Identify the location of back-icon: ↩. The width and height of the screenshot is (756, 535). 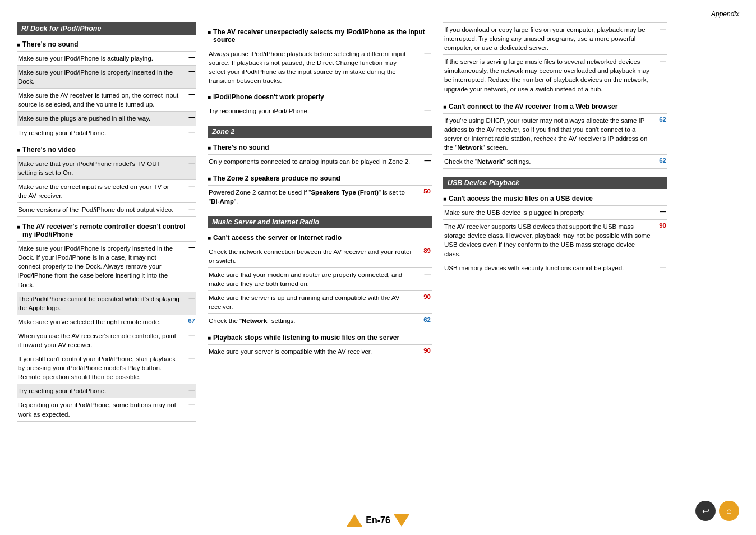
(706, 511).